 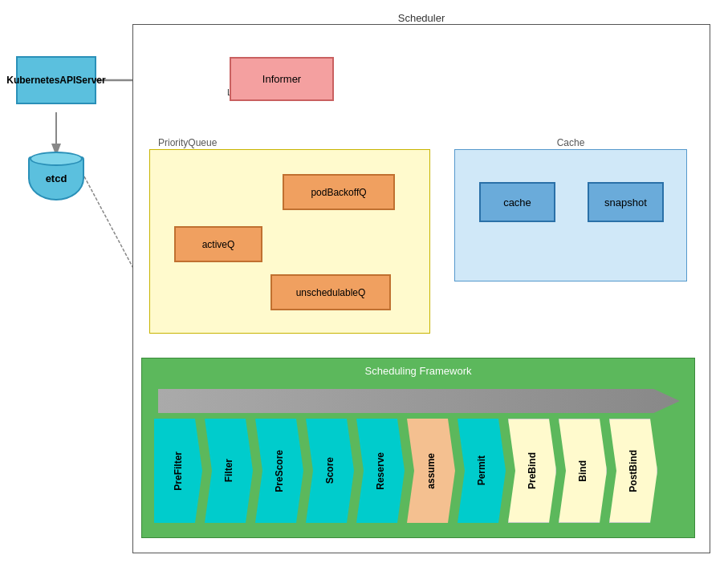 What do you see at coordinates (633, 471) in the screenshot?
I see `stage-postbind: PostBind` at bounding box center [633, 471].